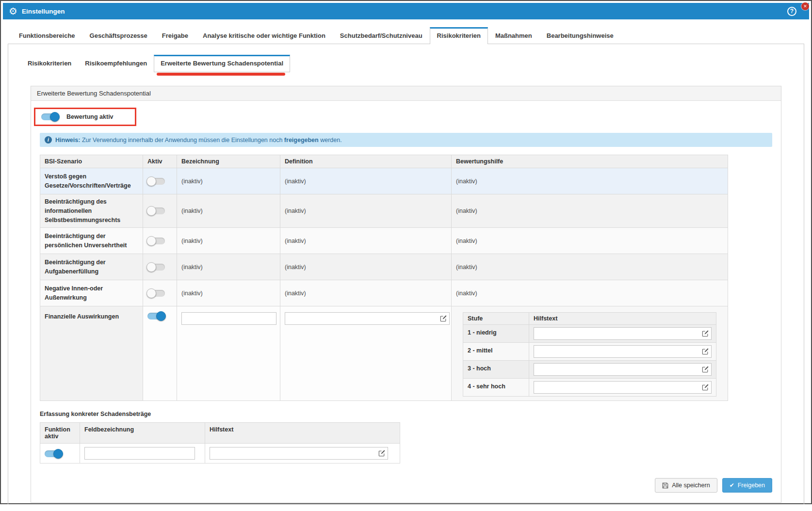  I want to click on info-icon: i, so click(49, 140).